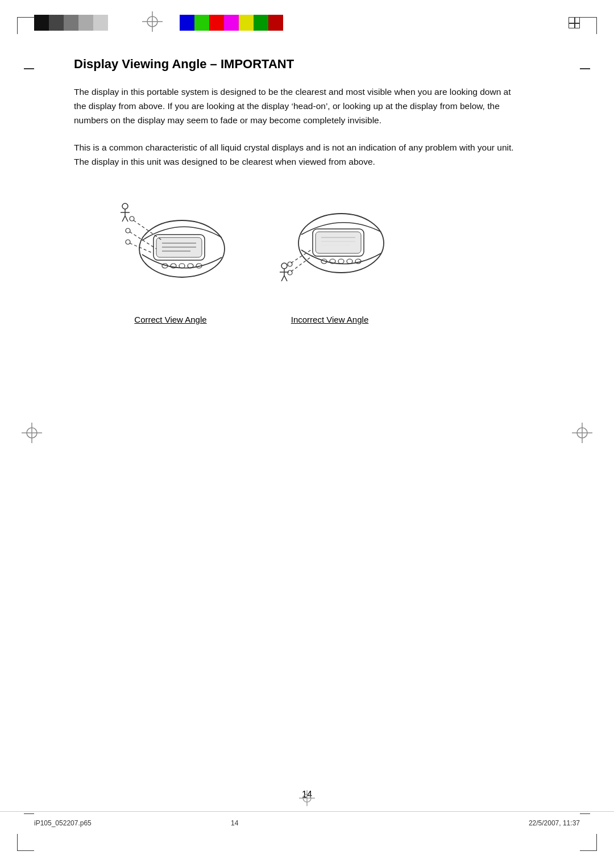 The width and height of the screenshot is (614, 868). I want to click on paragraph-1: The display in this portable system is d…, so click(296, 106).